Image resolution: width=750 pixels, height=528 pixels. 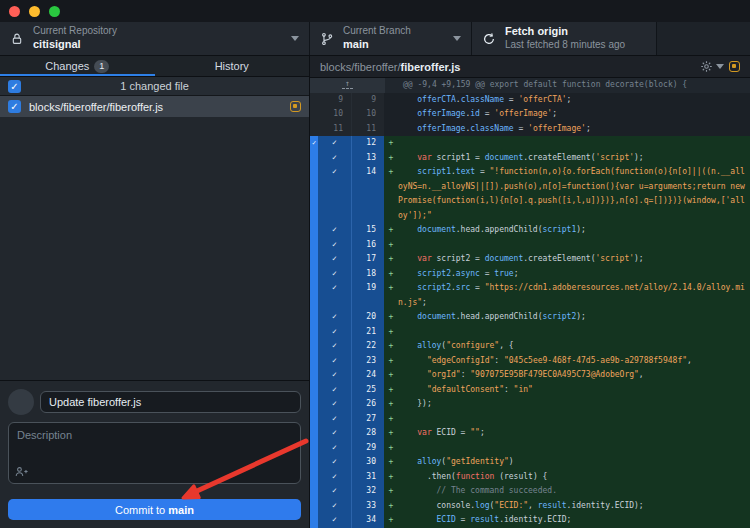 What do you see at coordinates (22, 472) in the screenshot?
I see `person-plus-icon` at bounding box center [22, 472].